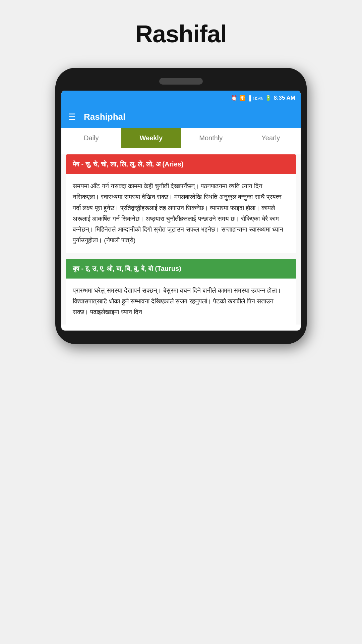 Image resolution: width=362 pixels, height=644 pixels. Describe the element at coordinates (258, 98) in the screenshot. I see `battery-percent: 85%` at that location.